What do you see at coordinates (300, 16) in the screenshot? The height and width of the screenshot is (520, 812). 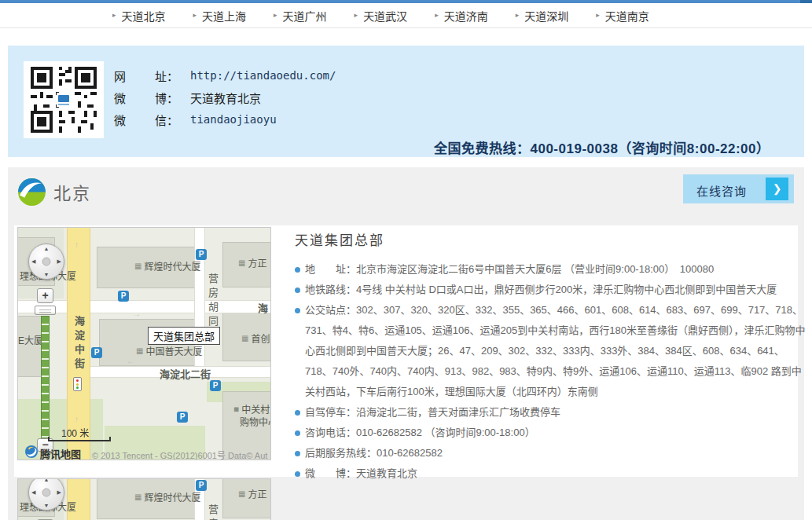 I see `nav-item-guangzhou: ▸天道广州` at bounding box center [300, 16].